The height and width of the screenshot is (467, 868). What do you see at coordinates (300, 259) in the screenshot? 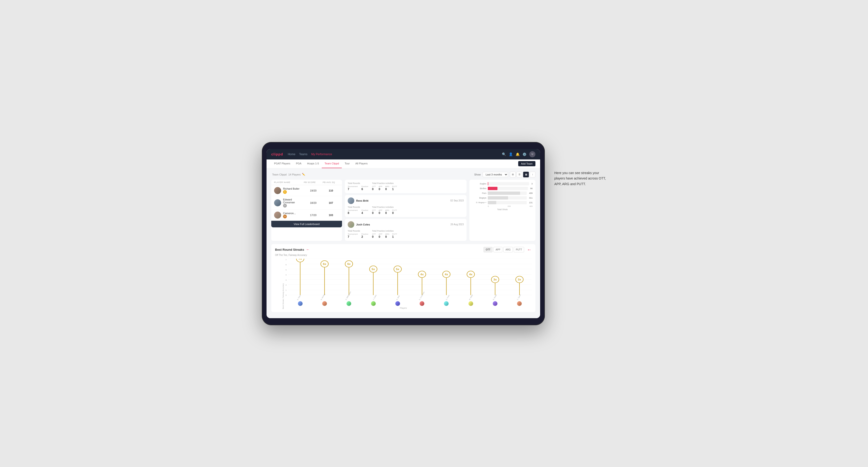
I see `svg-text: 7x` at bounding box center [300, 259].